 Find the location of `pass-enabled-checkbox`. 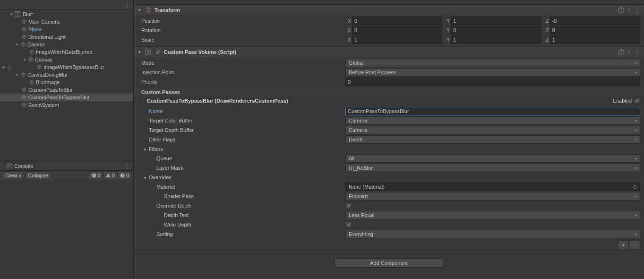

pass-enabled-checkbox is located at coordinates (637, 101).